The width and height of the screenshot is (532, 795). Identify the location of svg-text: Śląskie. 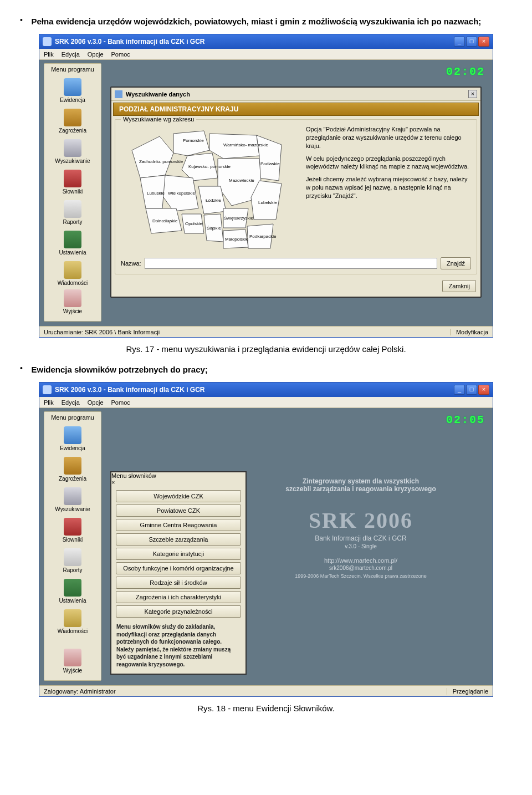
(214, 228).